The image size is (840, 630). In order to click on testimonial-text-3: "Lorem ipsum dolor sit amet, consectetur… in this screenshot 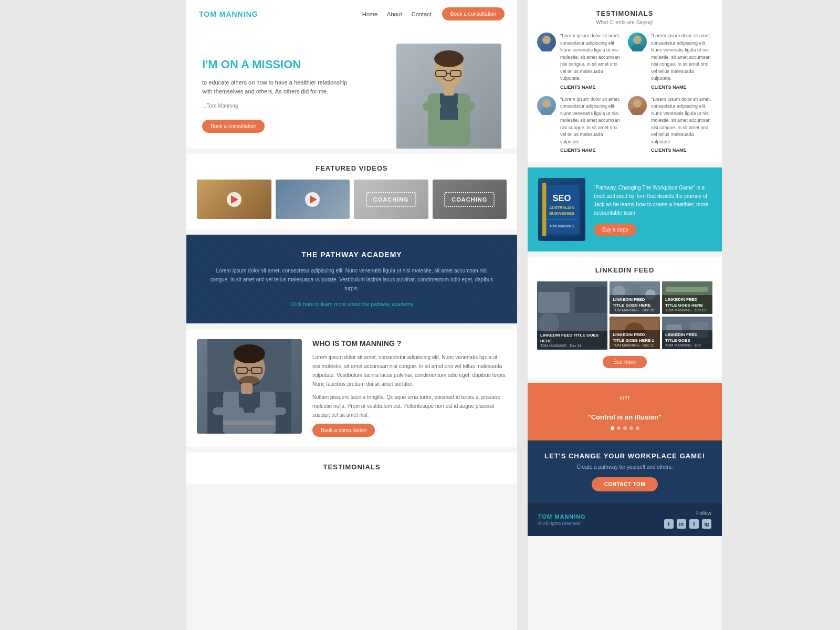, I will do `click(591, 125)`.